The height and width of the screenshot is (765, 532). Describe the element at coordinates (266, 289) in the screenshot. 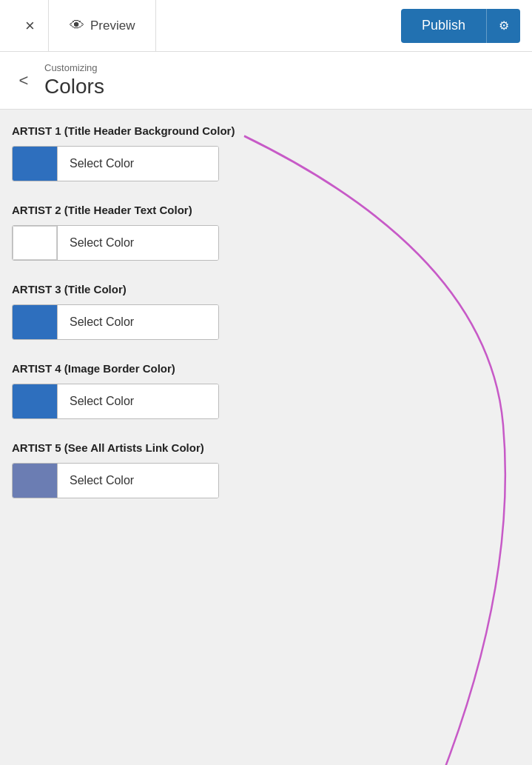

I see `artist3-label: ARTIST 3 (Title Color)` at that location.